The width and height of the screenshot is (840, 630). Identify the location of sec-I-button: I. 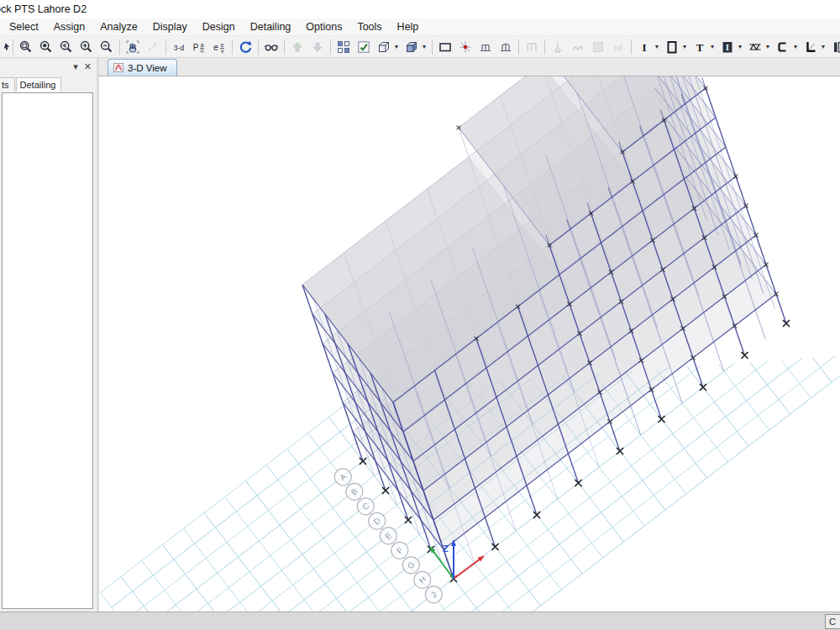
(644, 47).